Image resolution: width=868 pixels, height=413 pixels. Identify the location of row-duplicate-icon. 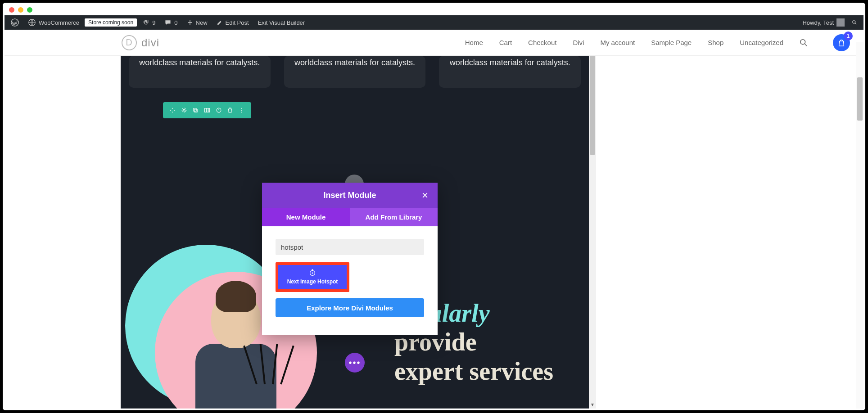
(195, 110).